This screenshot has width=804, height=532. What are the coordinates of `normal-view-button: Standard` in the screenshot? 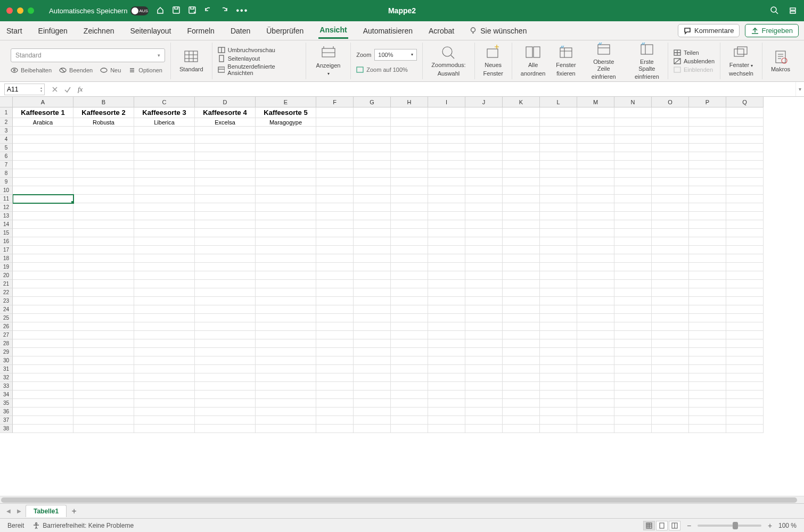 It's located at (192, 61).